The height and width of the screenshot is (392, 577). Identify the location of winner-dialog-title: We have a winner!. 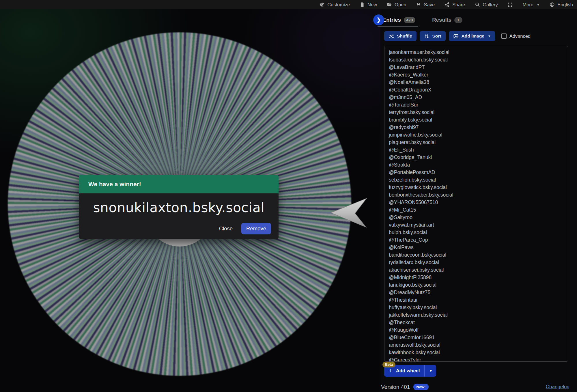
(115, 184).